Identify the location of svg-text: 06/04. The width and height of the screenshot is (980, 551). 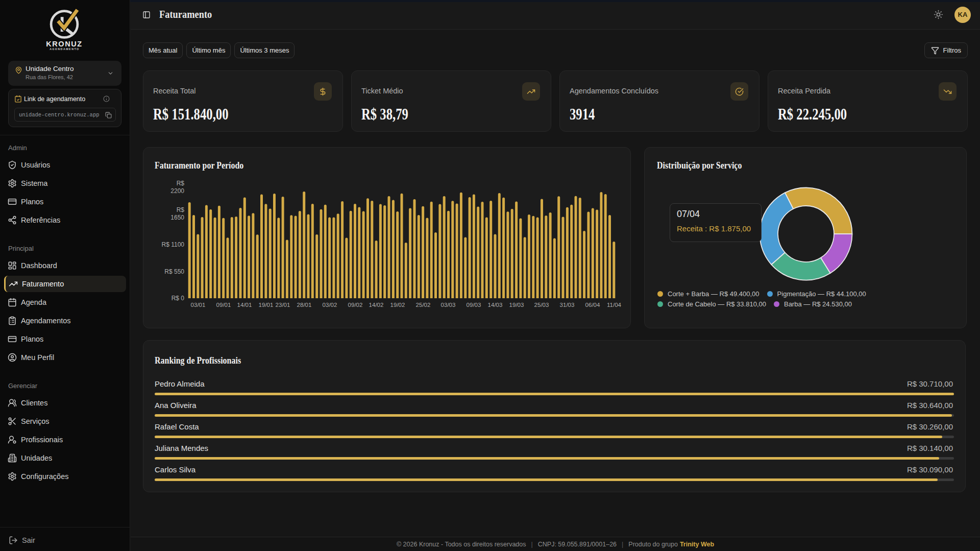
(593, 305).